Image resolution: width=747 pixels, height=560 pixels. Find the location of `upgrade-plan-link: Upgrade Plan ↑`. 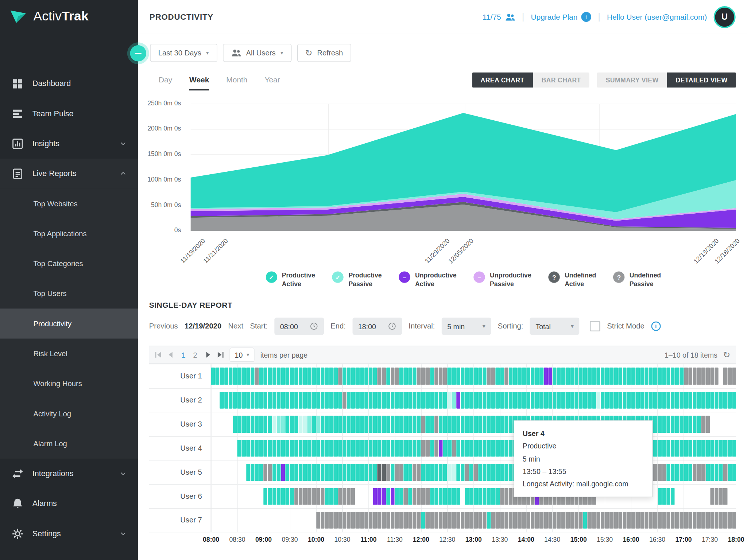

upgrade-plan-link: Upgrade Plan ↑ is located at coordinates (561, 17).